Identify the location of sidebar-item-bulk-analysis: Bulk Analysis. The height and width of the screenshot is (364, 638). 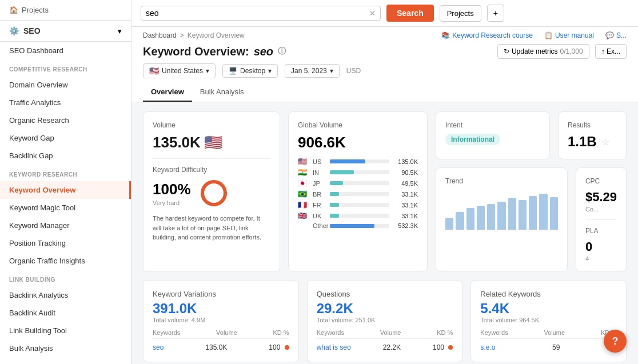
(65, 349).